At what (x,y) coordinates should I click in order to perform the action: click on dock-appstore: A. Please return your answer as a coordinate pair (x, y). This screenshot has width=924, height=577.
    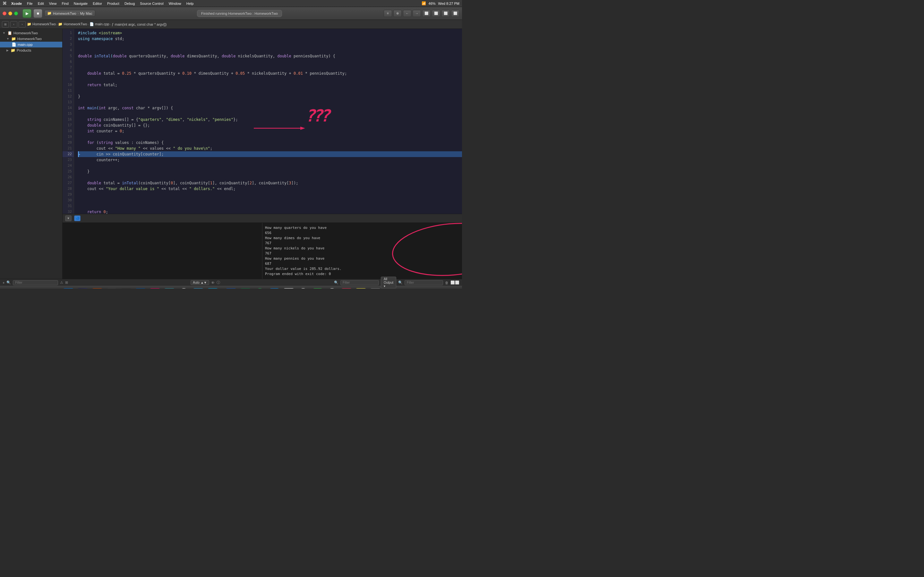
    Looking at the image, I should click on (274, 288).